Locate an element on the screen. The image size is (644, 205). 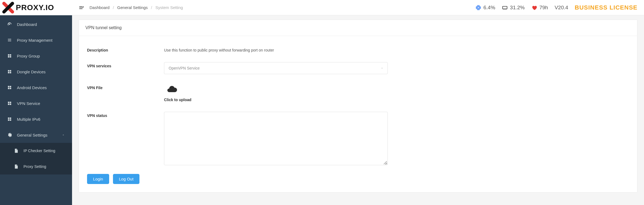
chevron-down-icon is located at coordinates (382, 68).